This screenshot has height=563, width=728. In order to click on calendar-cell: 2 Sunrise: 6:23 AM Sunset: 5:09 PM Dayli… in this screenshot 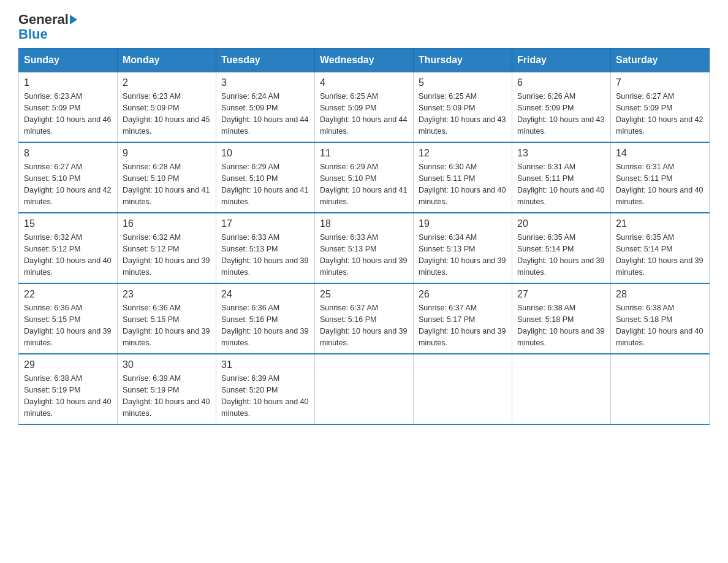, I will do `click(167, 108)`.